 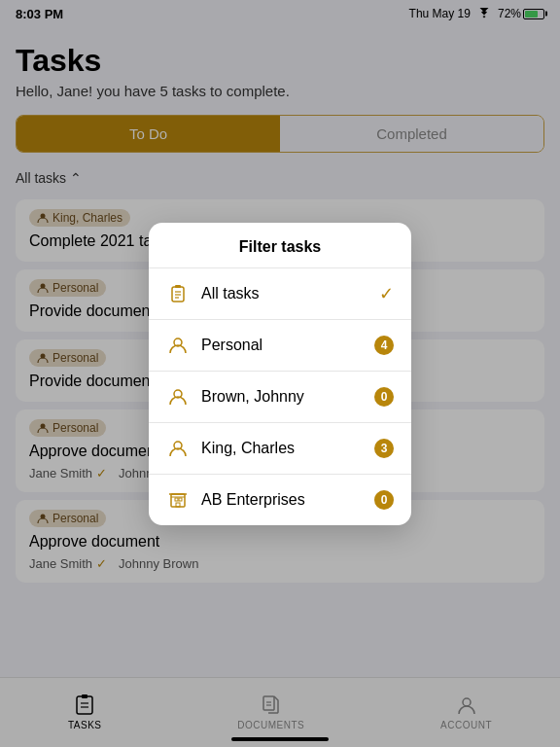 What do you see at coordinates (178, 500) in the screenshot?
I see `building-icon` at bounding box center [178, 500].